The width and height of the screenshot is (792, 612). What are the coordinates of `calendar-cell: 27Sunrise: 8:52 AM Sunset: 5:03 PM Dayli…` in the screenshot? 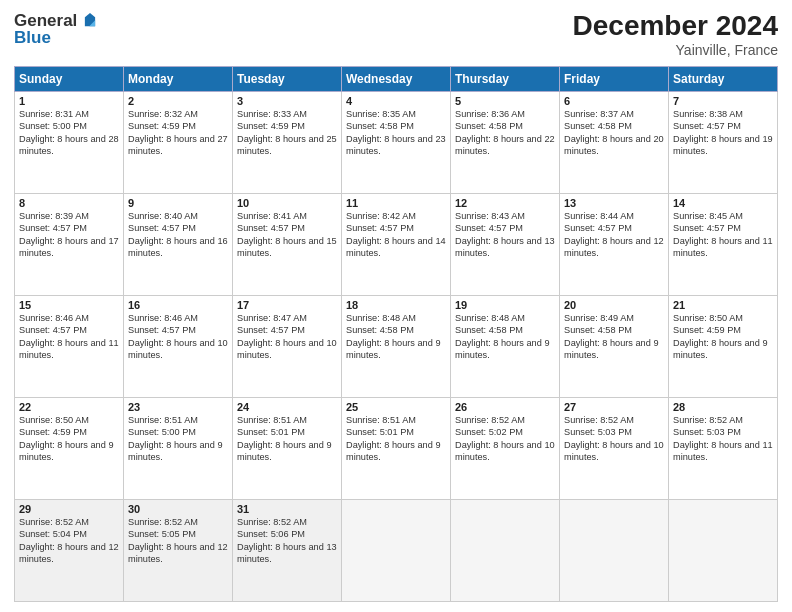 It's located at (614, 449).